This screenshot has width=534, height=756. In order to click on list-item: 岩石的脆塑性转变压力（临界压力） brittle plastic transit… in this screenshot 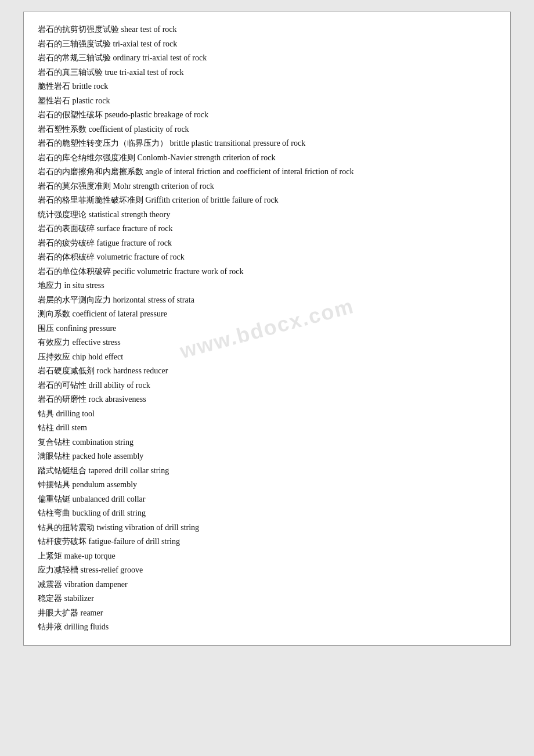, I will do `click(267, 144)`.